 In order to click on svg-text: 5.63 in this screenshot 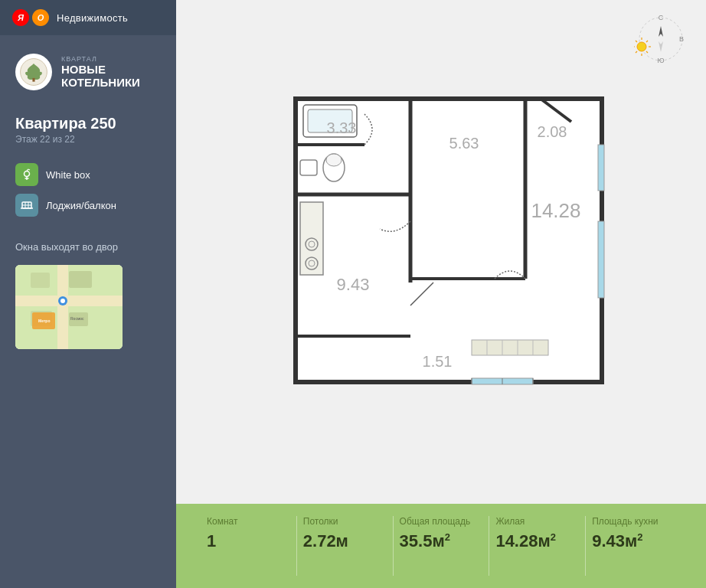, I will do `click(464, 143)`.